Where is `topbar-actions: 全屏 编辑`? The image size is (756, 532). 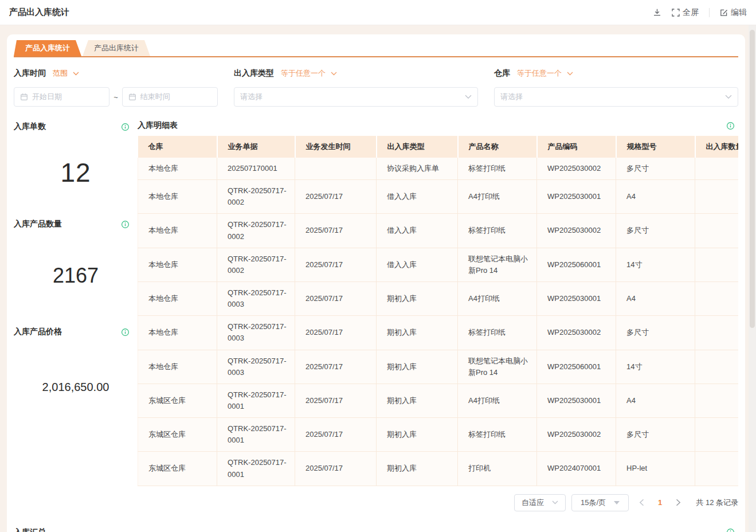
topbar-actions: 全屏 编辑 is located at coordinates (700, 13).